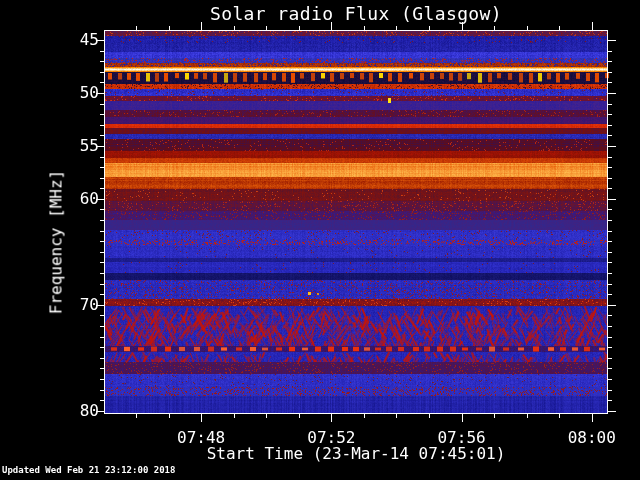  I want to click on y-tick-label: 55, so click(78, 146).